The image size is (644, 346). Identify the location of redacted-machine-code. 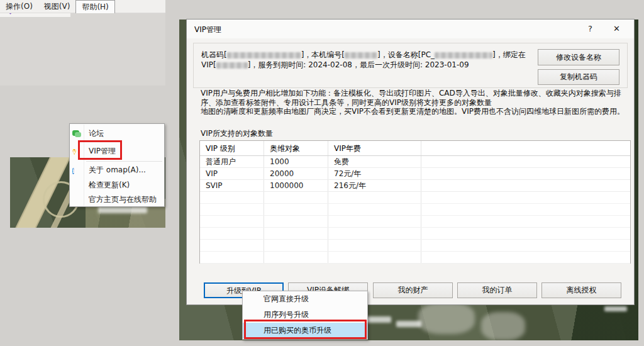
(264, 55).